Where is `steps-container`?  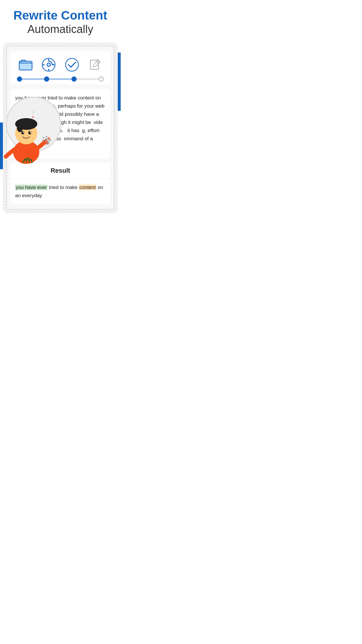 steps-container is located at coordinates (60, 68).